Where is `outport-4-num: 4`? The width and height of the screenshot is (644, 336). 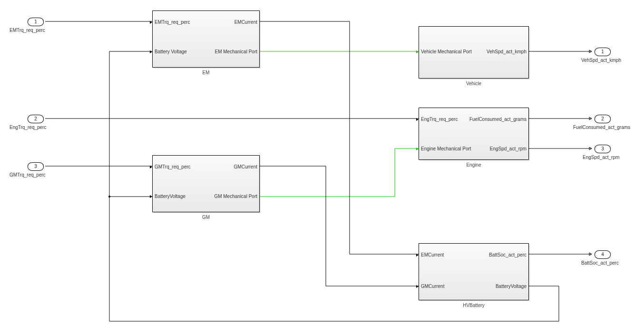
outport-4-num: 4 is located at coordinates (603, 254).